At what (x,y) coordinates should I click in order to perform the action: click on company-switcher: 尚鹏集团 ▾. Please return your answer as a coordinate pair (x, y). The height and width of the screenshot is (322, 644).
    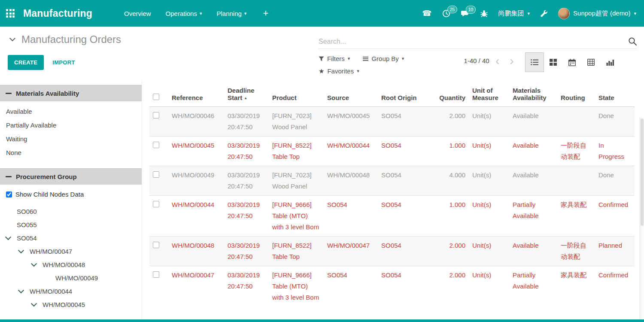
    Looking at the image, I should click on (514, 14).